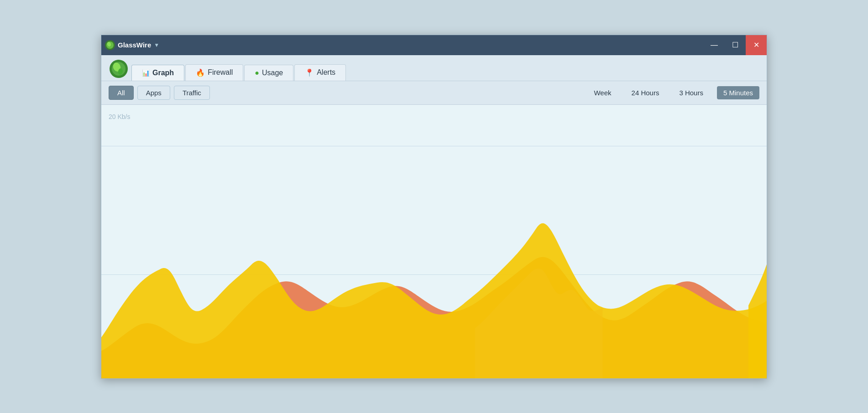  What do you see at coordinates (326, 72) in the screenshot?
I see `tab-alerts-label: Alerts` at bounding box center [326, 72].